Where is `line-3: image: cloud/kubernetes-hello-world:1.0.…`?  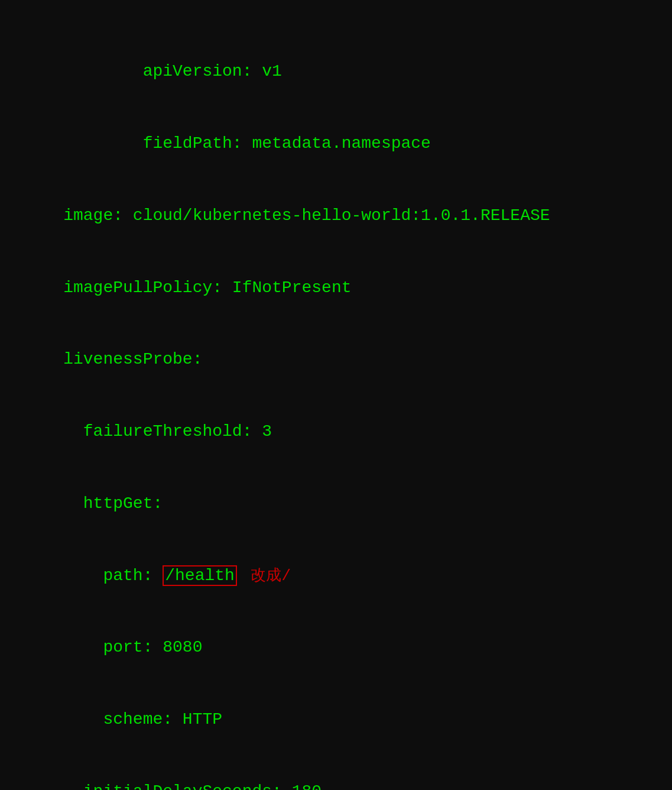 line-3: image: cloud/kubernetes-hello-world:1.0.… is located at coordinates (336, 216).